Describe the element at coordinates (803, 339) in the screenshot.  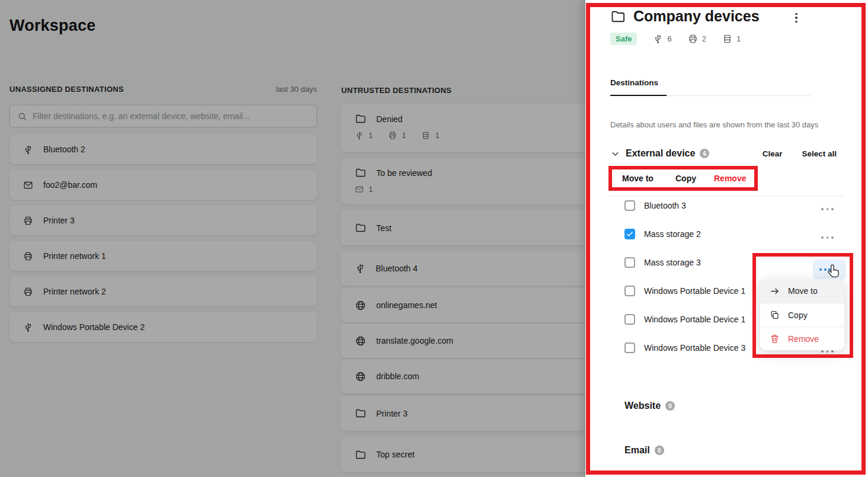
I see `menu-item-label: Remove` at that location.